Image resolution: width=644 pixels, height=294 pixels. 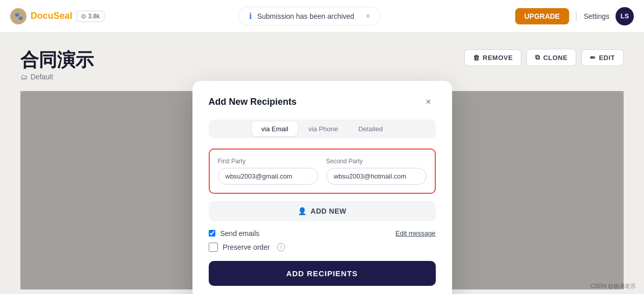 What do you see at coordinates (322, 233) in the screenshot?
I see `send-emails-row: Send emails Edit message` at bounding box center [322, 233].